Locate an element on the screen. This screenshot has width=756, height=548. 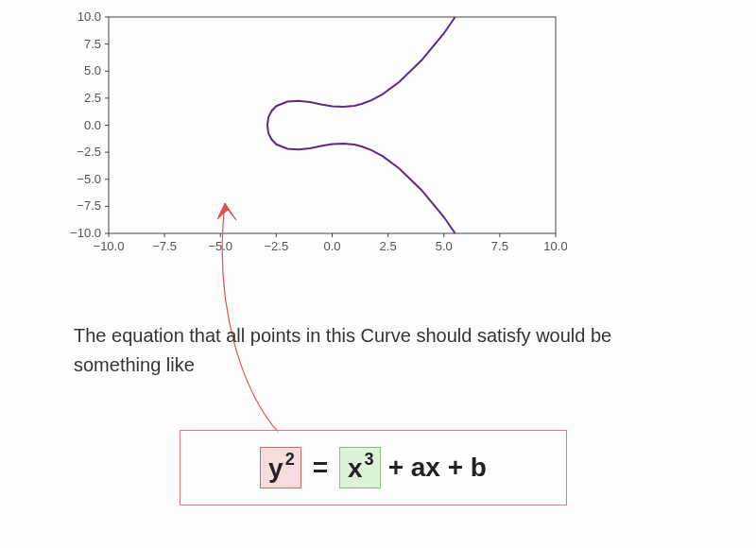
y-tick-label: −10.0 is located at coordinates (85, 232).